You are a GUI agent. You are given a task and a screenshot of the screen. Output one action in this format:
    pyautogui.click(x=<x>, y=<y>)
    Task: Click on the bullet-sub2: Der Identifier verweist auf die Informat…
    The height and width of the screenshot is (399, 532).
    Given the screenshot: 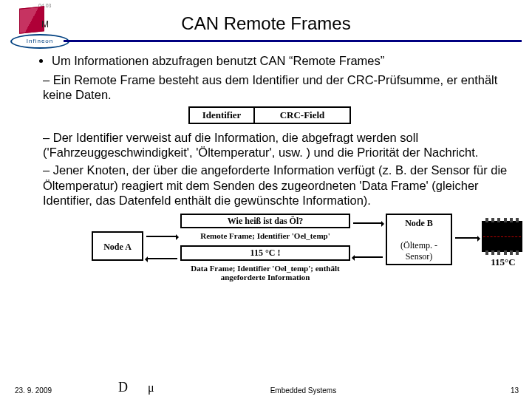 What is the action you would take?
    pyautogui.click(x=276, y=145)
    